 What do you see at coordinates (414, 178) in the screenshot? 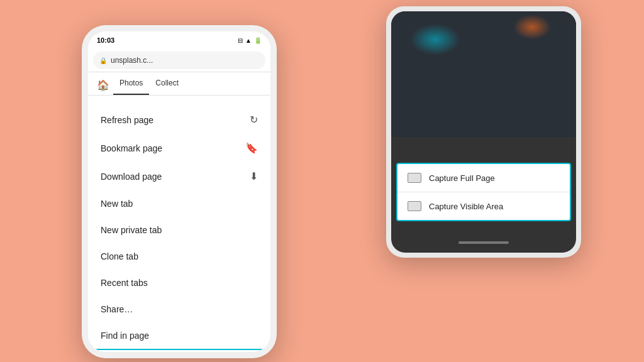
I see `full-page-thumb-icon` at bounding box center [414, 178].